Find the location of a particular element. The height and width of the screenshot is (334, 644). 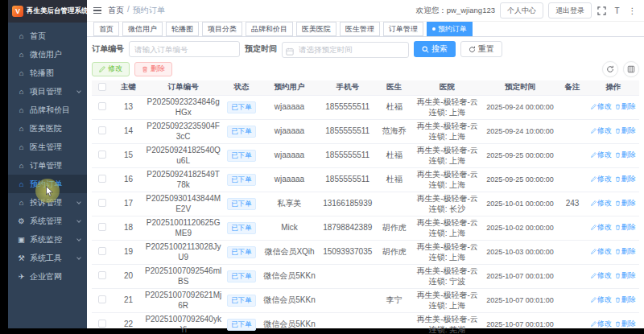

tab: 医美医院 is located at coordinates (316, 29).